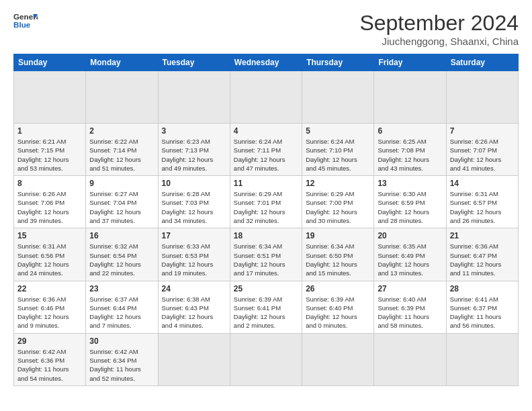  What do you see at coordinates (122, 150) in the screenshot?
I see `table-row: 2 Sunrise: 6:22 AM Sunset: 7:14 PM Dayli…` at bounding box center [122, 150].